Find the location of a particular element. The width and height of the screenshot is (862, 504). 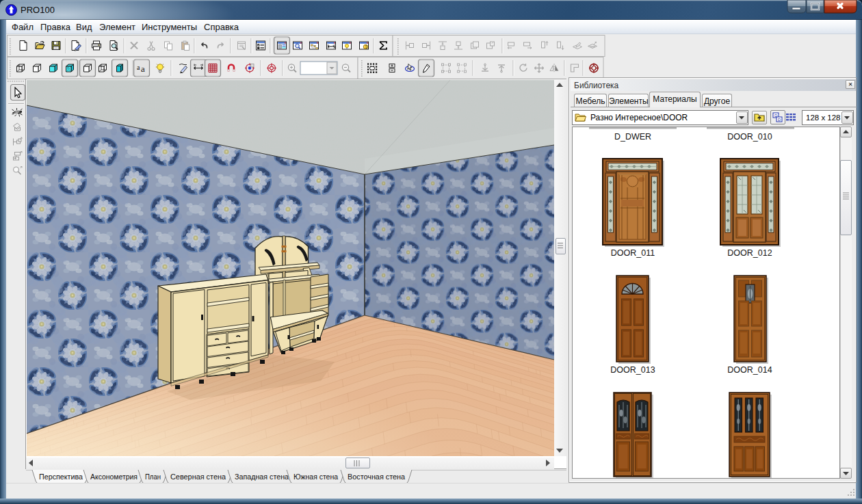

svg-text: Западная стена is located at coordinates (261, 477).